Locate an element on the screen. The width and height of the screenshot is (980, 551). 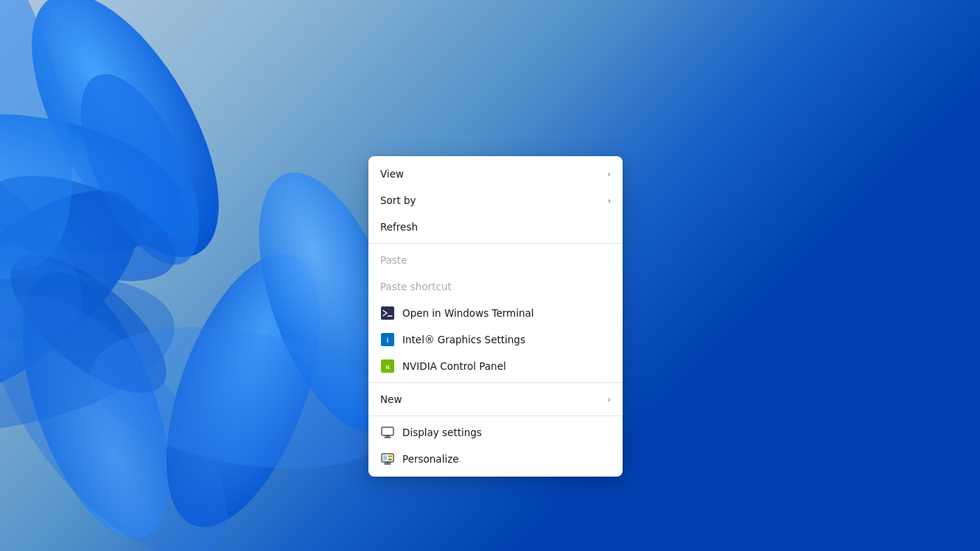
terminal-icon is located at coordinates (388, 313).